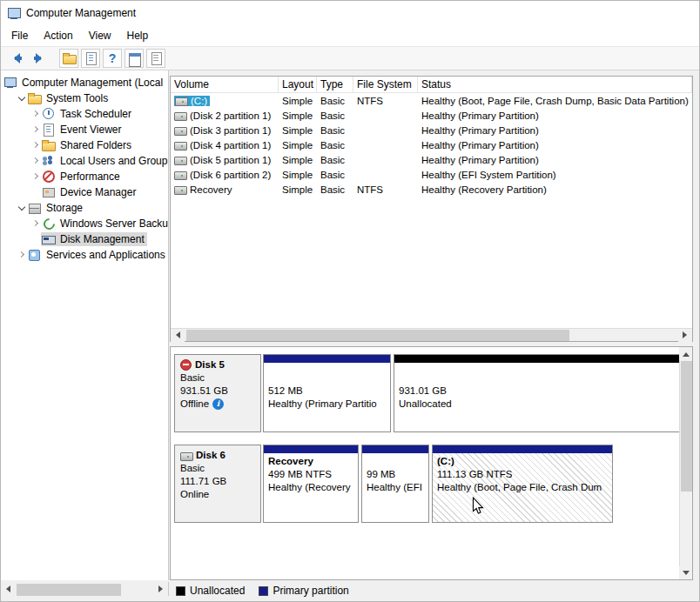 This screenshot has height=602, width=700. Describe the element at coordinates (35, 98) in the screenshot. I see `system-tools-icon` at that location.